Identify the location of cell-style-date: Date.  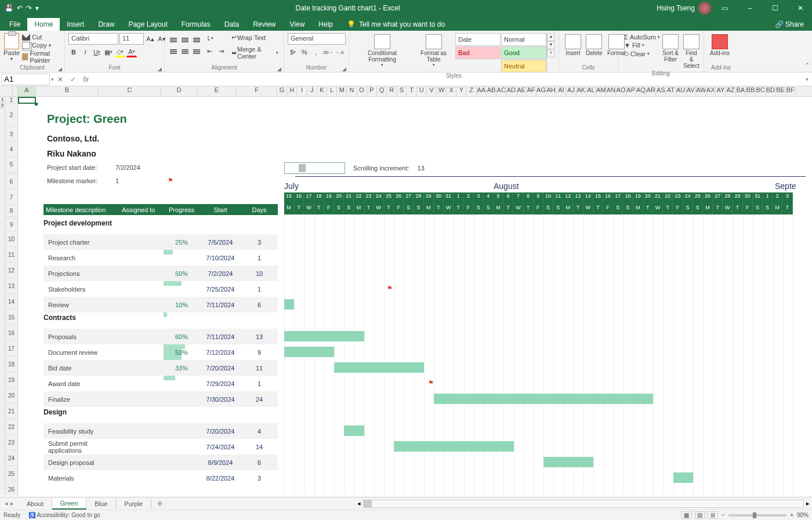
(478, 39).